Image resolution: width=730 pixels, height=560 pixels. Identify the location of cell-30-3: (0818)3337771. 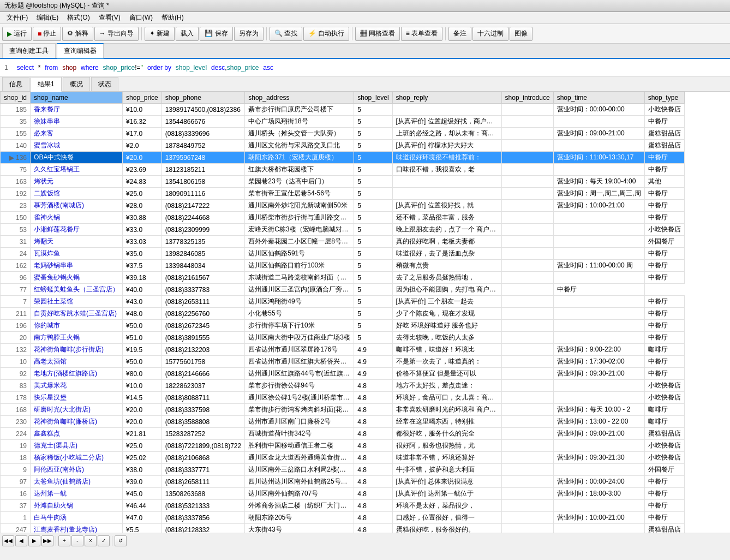
(203, 470).